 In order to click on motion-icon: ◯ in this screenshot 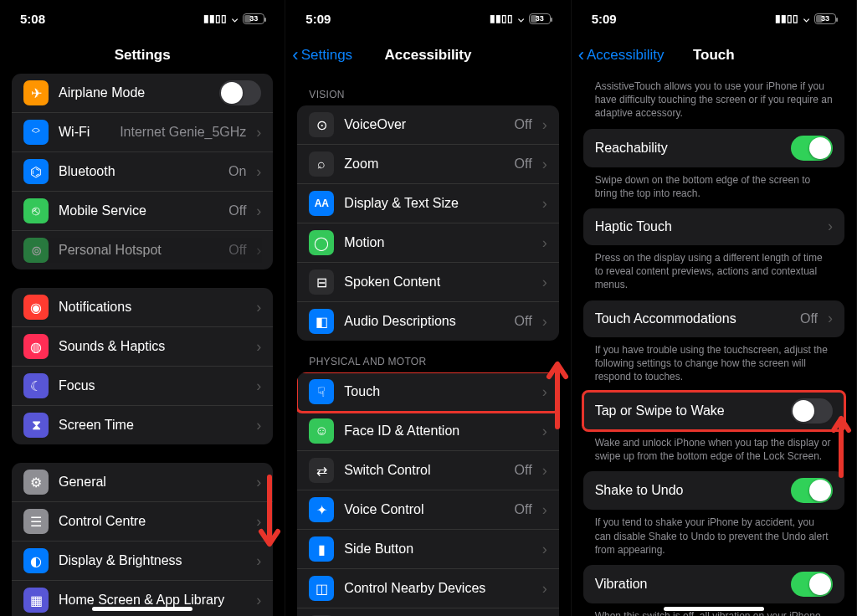, I will do `click(321, 243)`.